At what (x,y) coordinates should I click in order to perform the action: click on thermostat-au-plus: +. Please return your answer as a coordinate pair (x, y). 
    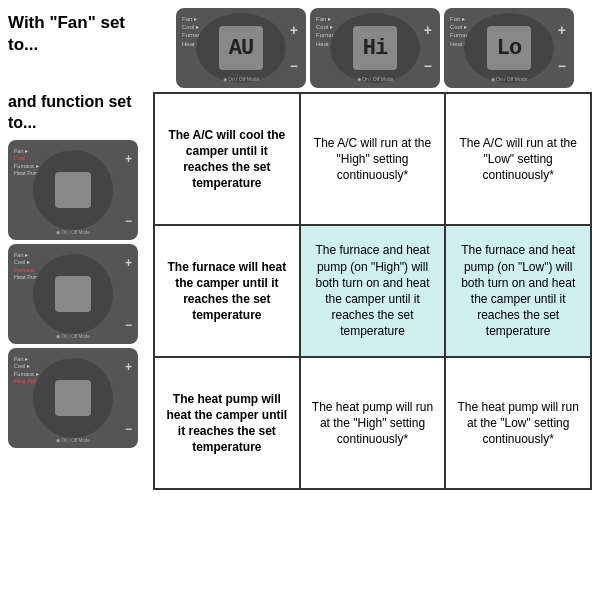
    Looking at the image, I should click on (294, 30).